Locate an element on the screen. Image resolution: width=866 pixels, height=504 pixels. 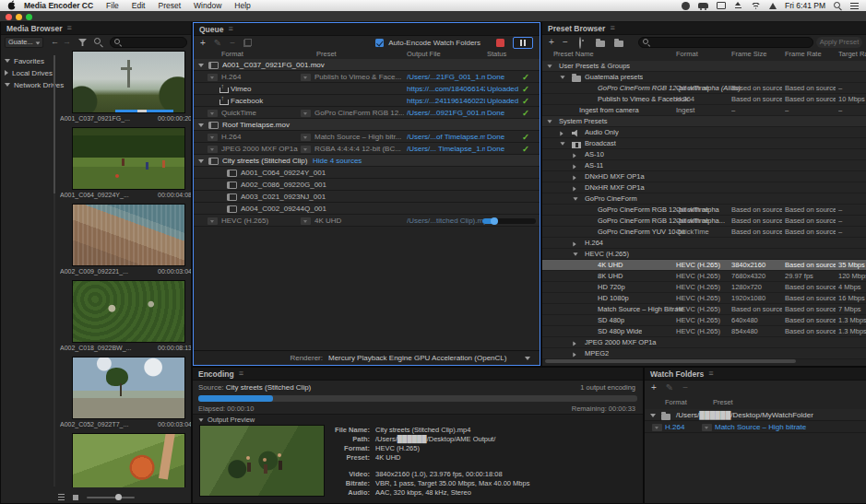
preset-row: Match Source – High BitrateHEVC (H.265)B… is located at coordinates (705, 310).